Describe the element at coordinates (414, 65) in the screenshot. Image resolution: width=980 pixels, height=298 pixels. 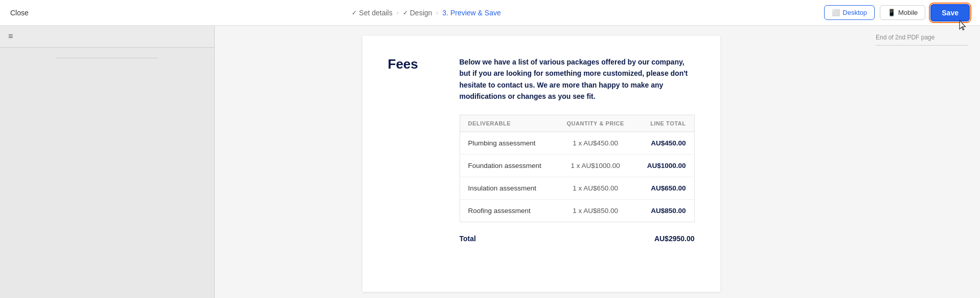
I see `fees-title: Fees` at that location.